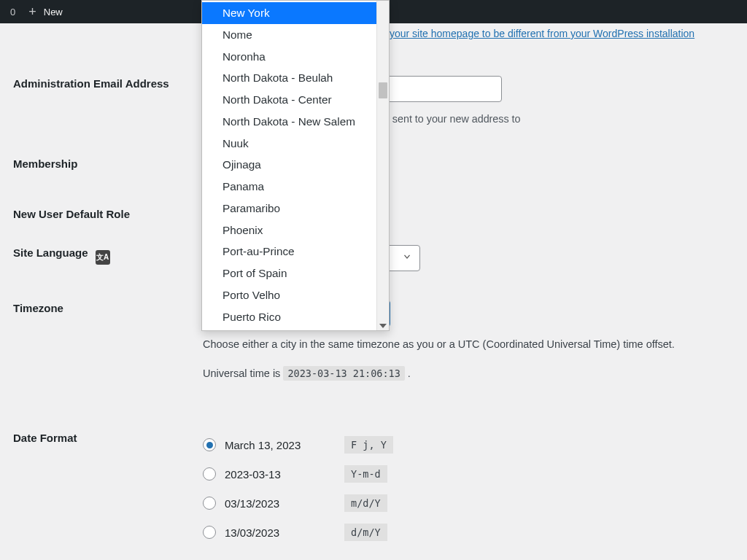 The height and width of the screenshot is (560, 747). I want to click on universal-time-line: Universal time is 2023-03-13 21:06:13 ., so click(475, 365).